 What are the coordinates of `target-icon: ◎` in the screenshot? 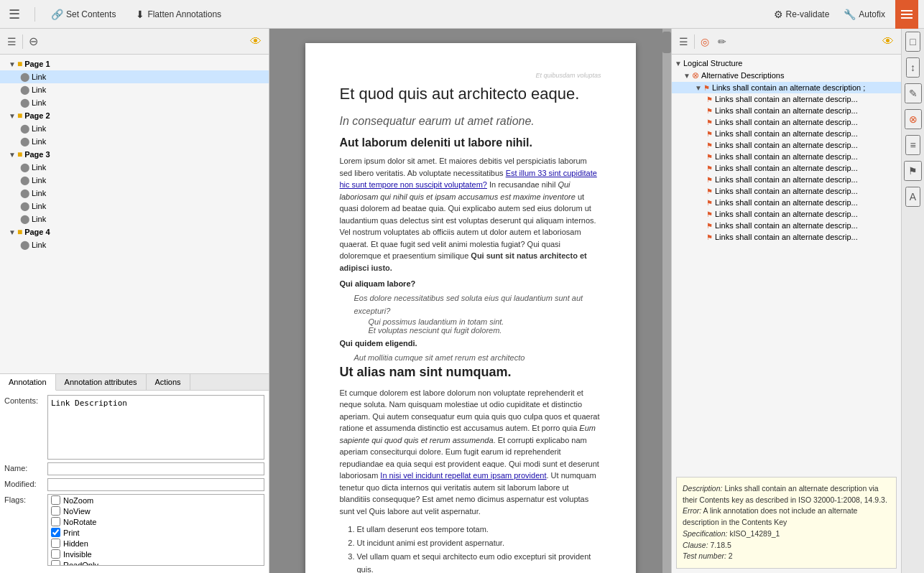 It's located at (705, 42).